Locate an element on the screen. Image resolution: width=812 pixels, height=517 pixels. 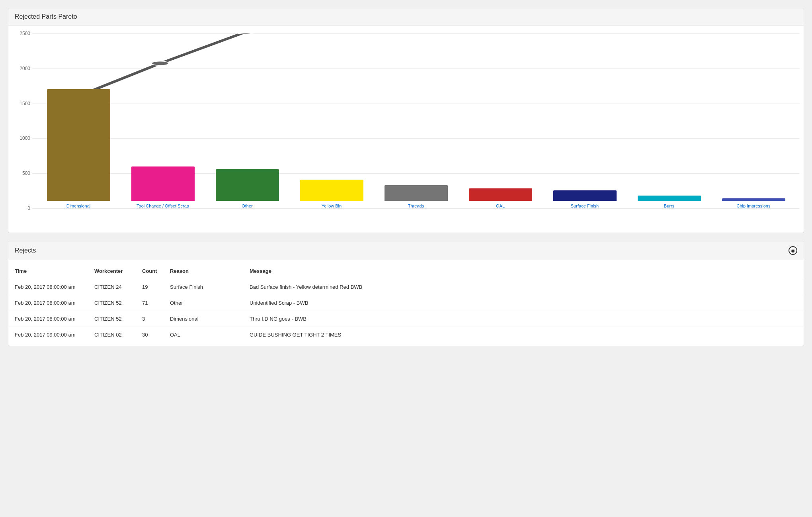
cell-reason: Dimensional is located at coordinates (203, 319).